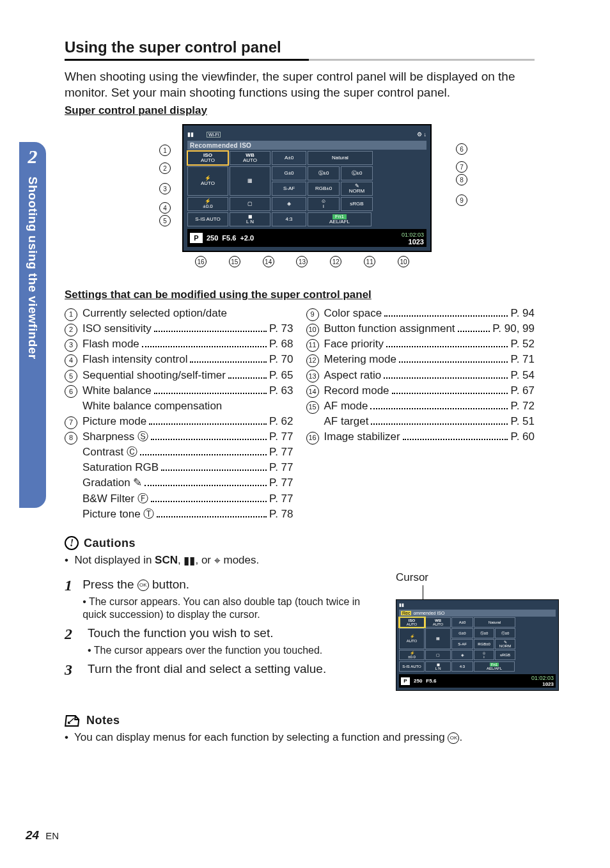 The width and height of the screenshot is (610, 868). Describe the element at coordinates (72, 670) in the screenshot. I see `step-number: 3` at that location.